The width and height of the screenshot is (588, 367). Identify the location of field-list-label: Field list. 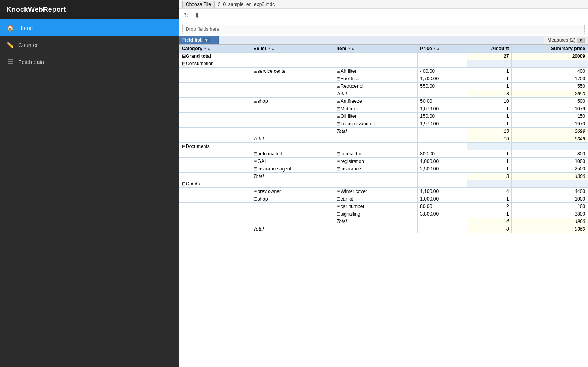
(192, 40).